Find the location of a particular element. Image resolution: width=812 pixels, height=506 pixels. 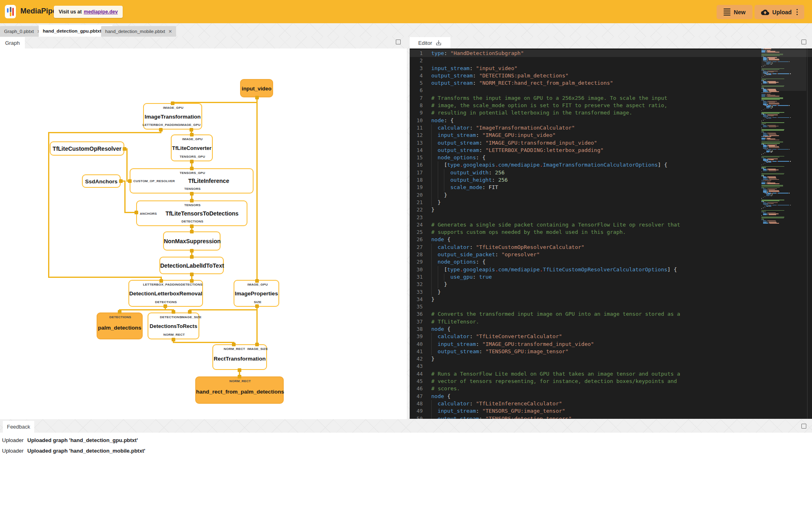

graph-node-input_video: input_video is located at coordinates (257, 88).